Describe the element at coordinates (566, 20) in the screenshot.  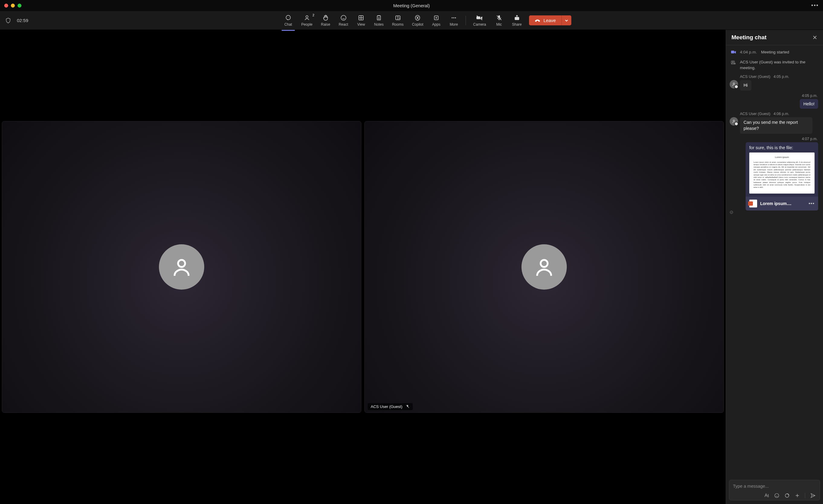
I see `leave-options-button` at that location.